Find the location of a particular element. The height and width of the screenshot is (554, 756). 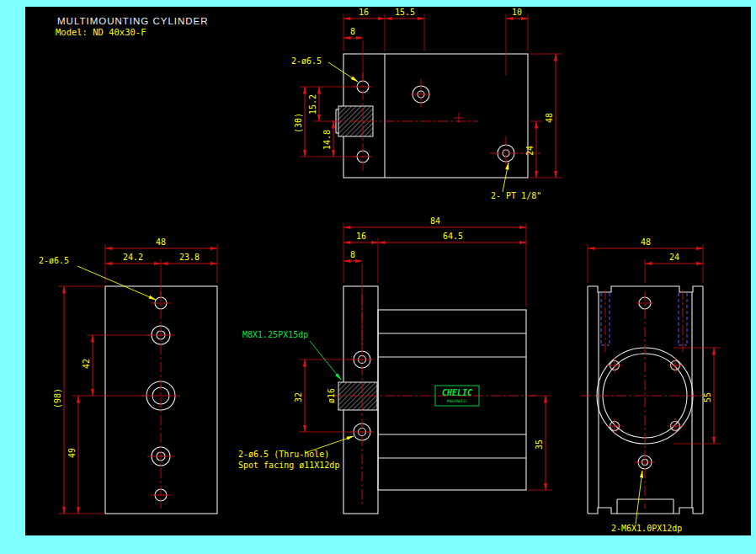

dim-left-width-b: 23.8 is located at coordinates (189, 258).